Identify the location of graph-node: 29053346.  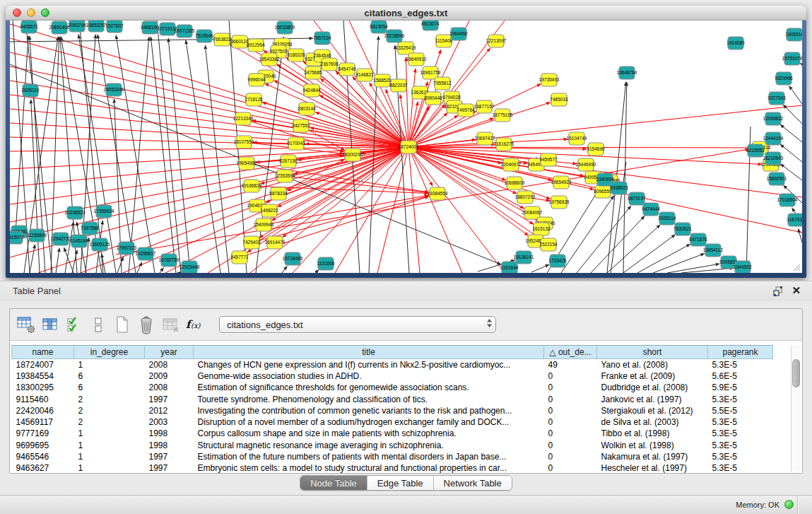
(114, 90).